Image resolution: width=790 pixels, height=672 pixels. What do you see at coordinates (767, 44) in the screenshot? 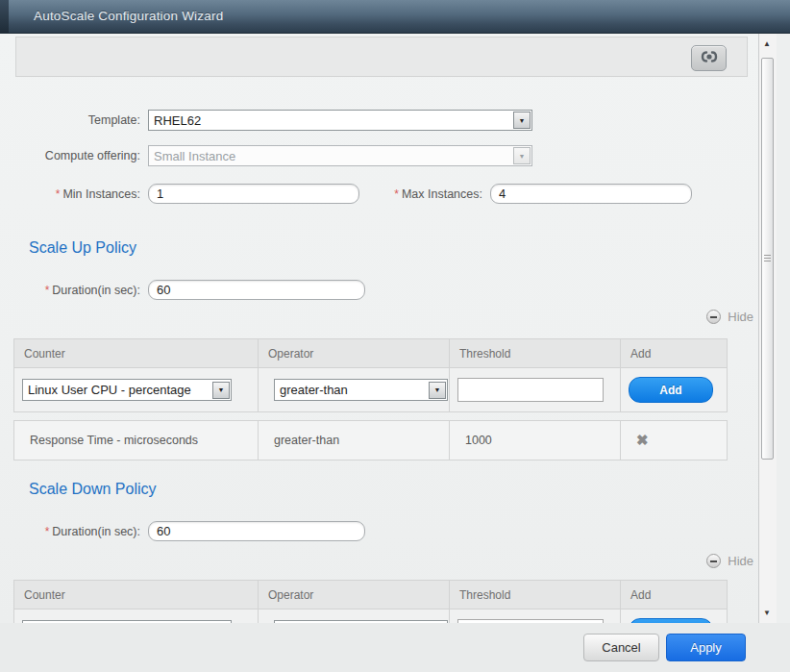
I see `scroll-up-icon: ▲` at bounding box center [767, 44].